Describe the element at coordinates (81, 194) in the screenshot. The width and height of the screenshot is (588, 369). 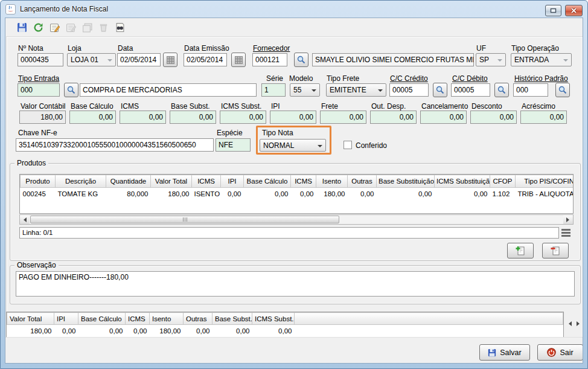
I see `cell-descricao: TOMATE KG` at that location.